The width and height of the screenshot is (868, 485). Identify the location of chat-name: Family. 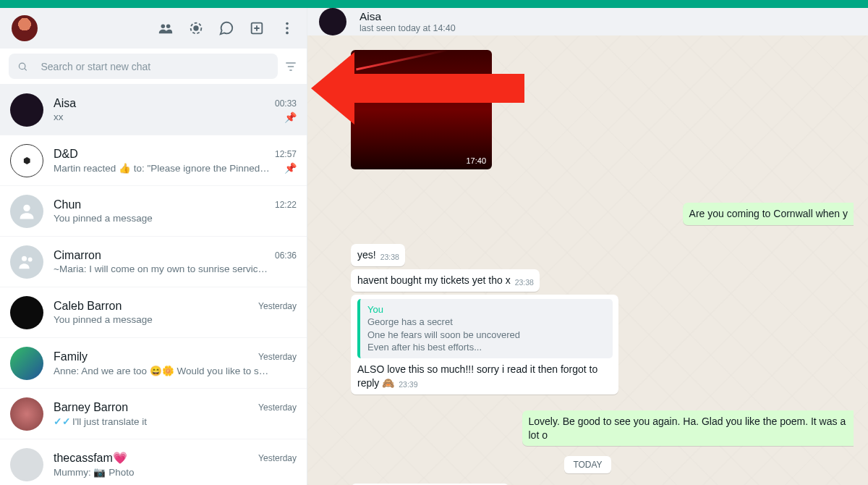
(71, 357).